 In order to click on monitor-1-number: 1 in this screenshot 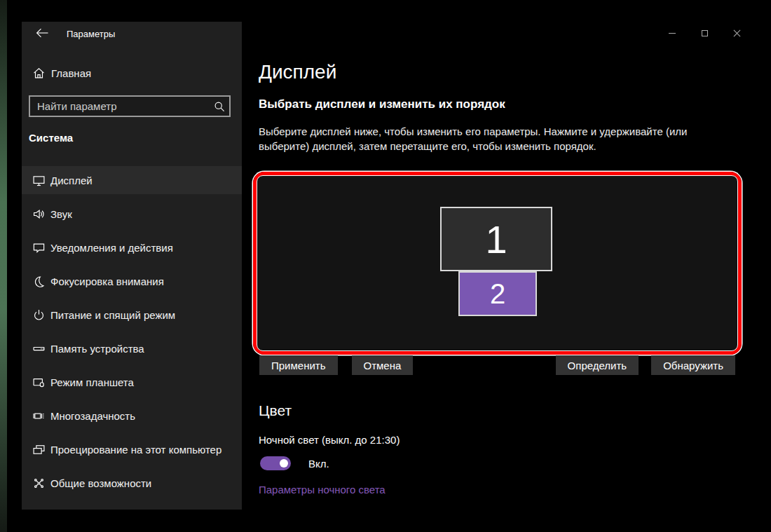, I will do `click(496, 240)`.